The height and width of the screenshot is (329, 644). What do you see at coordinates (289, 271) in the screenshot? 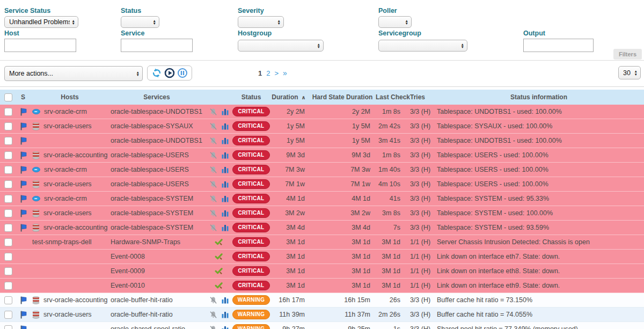
I see `duration-cell: 3M 1d` at bounding box center [289, 271].